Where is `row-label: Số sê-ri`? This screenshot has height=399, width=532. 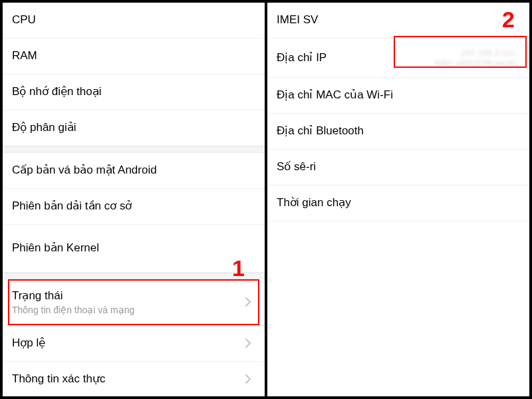 row-label: Số sê-ri is located at coordinates (297, 167).